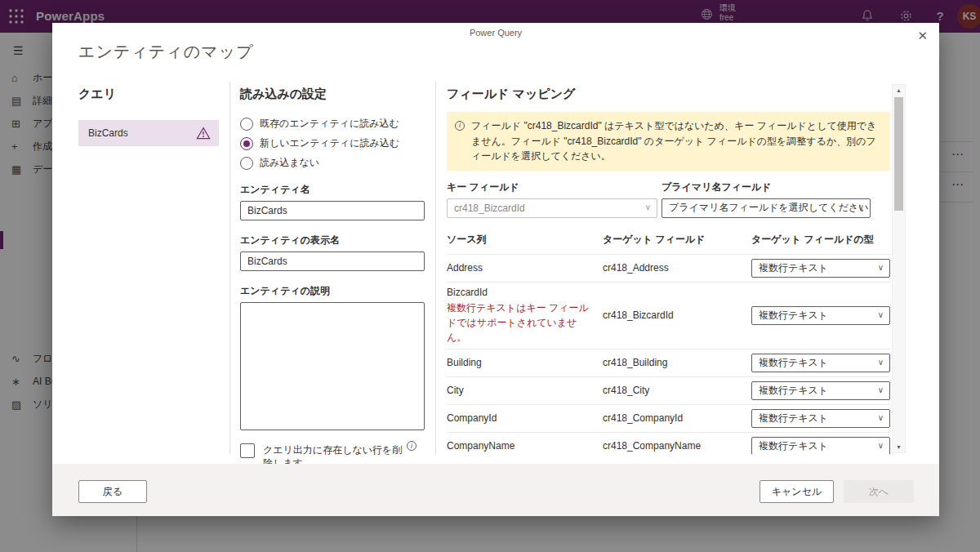 This screenshot has width=980, height=552. Describe the element at coordinates (167, 52) in the screenshot. I see `dialog-title: エンティティのマップ` at that location.